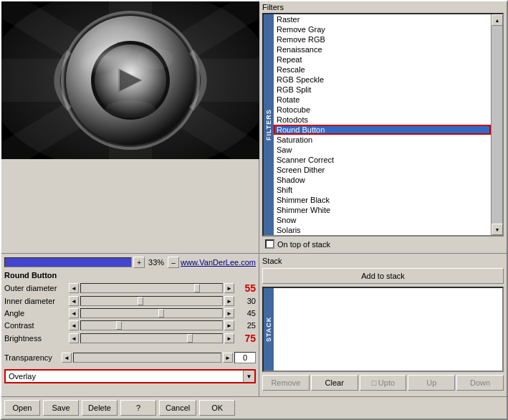 The height and width of the screenshot is (420, 508). What do you see at coordinates (139, 262) in the screenshot?
I see `progress-plus-btn: +` at bounding box center [139, 262].